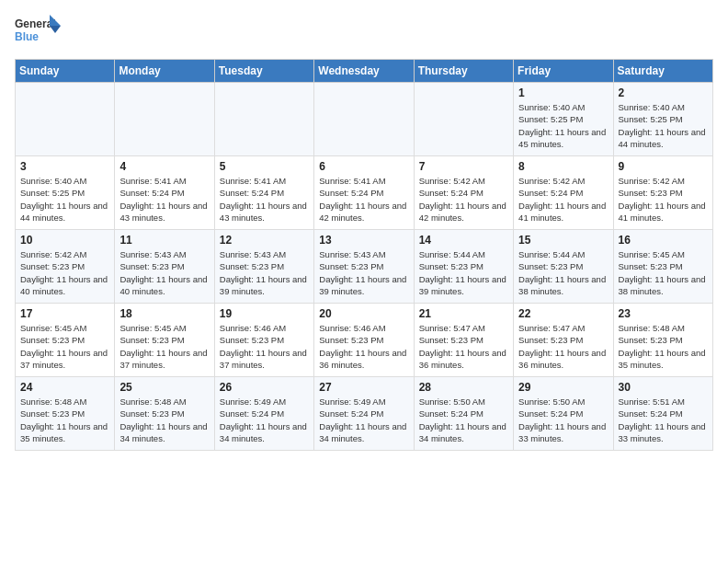 The image size is (728, 563). I want to click on week-row-0: 1Sunrise: 5:40 AM Sunset: 5:25 PM Daylig…, so click(364, 120).